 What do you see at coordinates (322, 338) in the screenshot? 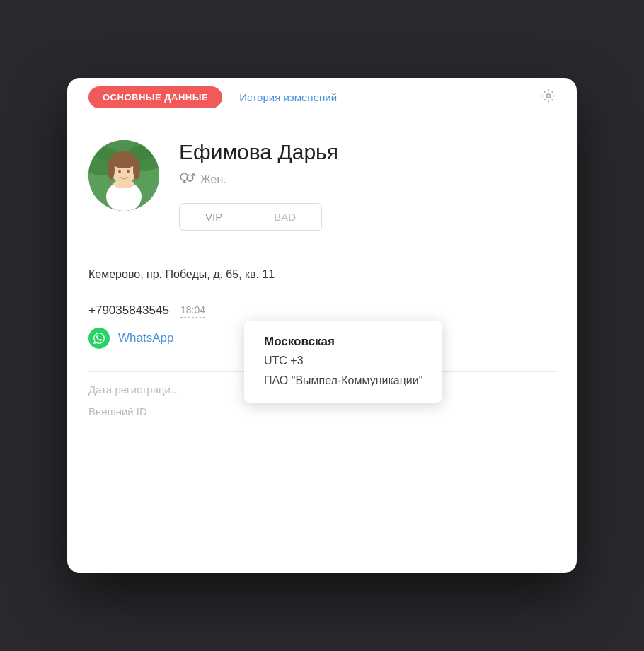
I see `whatsapp-row: WhatsApp Московская UTC +3 ПАО "Вымпел-К…` at bounding box center [322, 338].